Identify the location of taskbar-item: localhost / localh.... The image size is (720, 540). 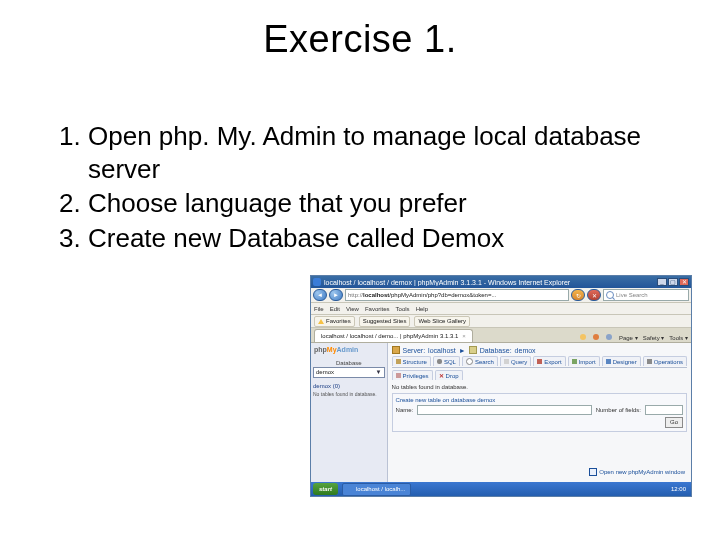
(376, 490).